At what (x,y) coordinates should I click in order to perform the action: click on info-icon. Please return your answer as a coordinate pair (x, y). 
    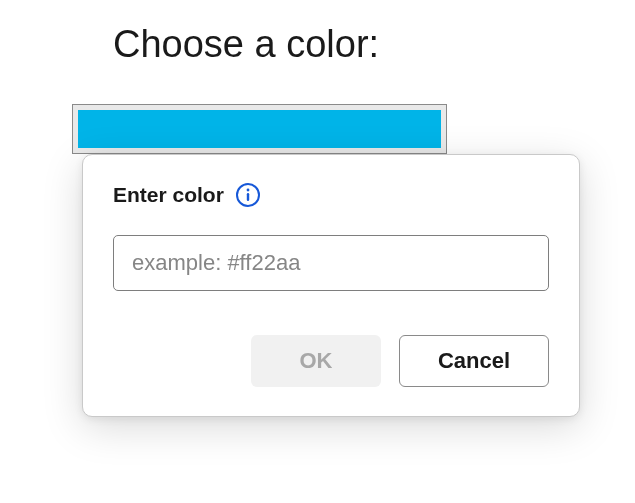
    Looking at the image, I should click on (248, 195).